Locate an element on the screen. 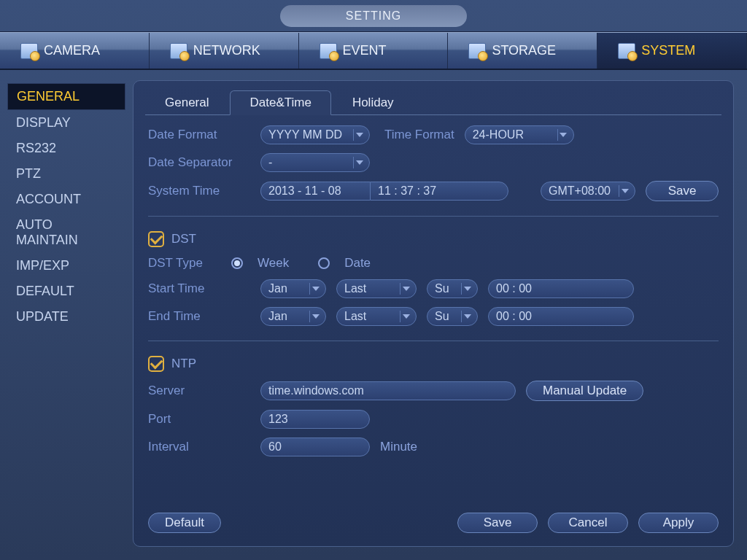  label-dst-type: DST Type is located at coordinates (185, 263).